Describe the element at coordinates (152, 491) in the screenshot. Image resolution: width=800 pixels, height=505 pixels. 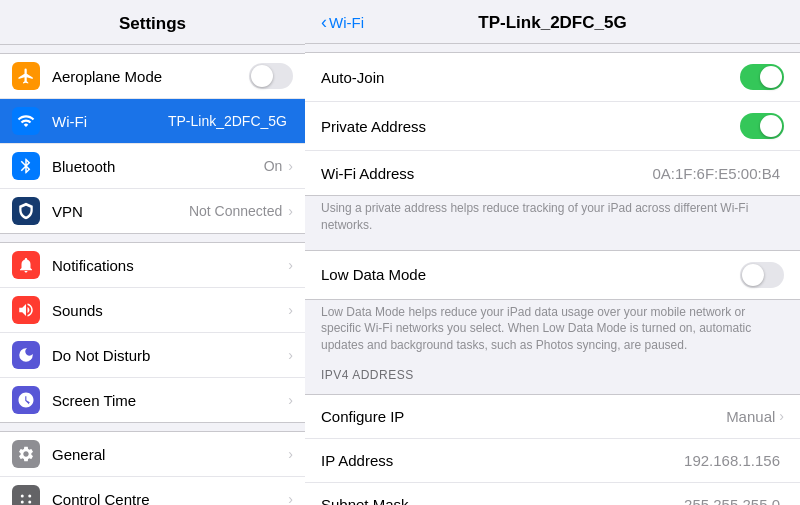
I see `sidebar-item-controlcentre: Control Centre ›` at that location.